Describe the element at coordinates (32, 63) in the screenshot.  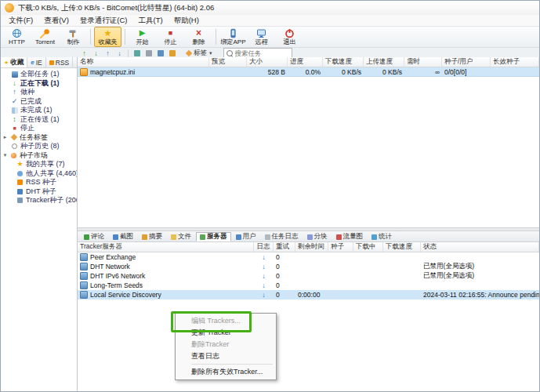
I see `ie-icon: e` at that location.